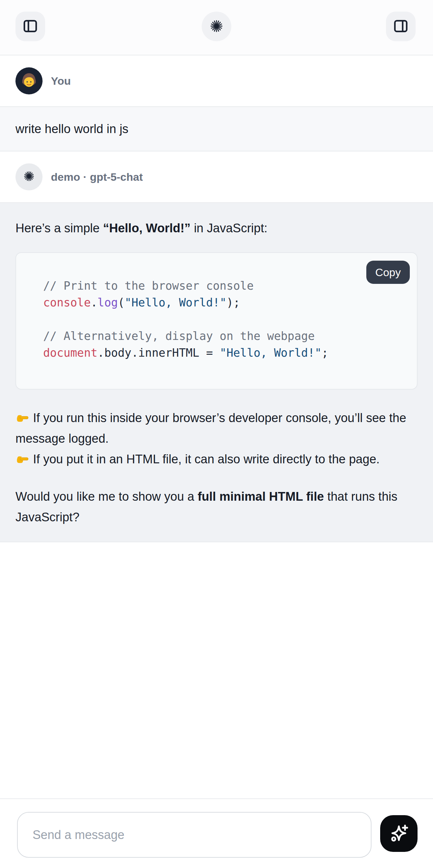  Describe the element at coordinates (401, 26) in the screenshot. I see `right-panel-toggle-button` at that location.